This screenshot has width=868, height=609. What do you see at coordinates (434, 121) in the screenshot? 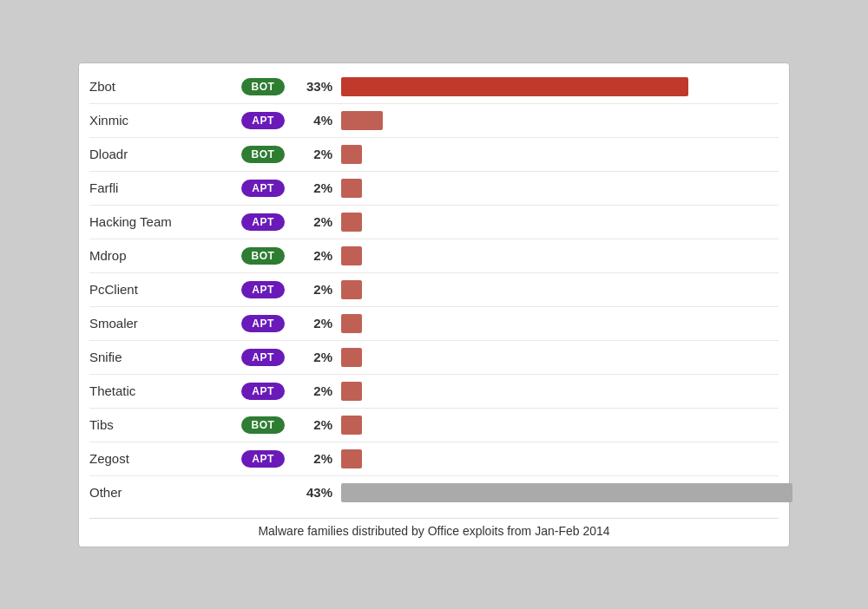
I see `chart-row: XinmicAPT4%` at bounding box center [434, 121].